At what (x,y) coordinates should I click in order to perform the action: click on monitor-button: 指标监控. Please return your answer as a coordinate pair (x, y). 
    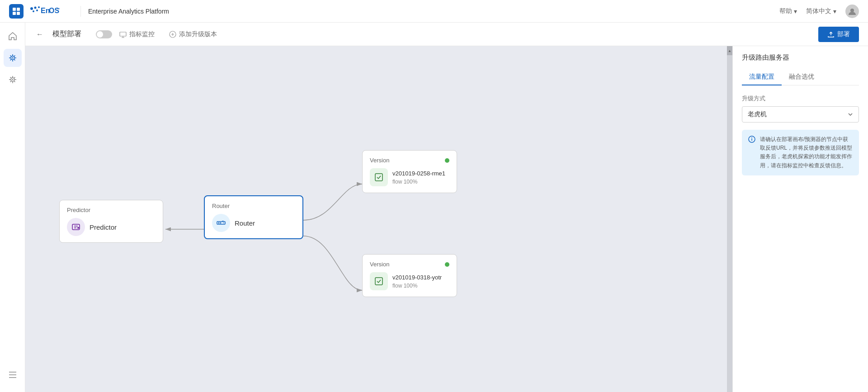
    Looking at the image, I should click on (137, 34).